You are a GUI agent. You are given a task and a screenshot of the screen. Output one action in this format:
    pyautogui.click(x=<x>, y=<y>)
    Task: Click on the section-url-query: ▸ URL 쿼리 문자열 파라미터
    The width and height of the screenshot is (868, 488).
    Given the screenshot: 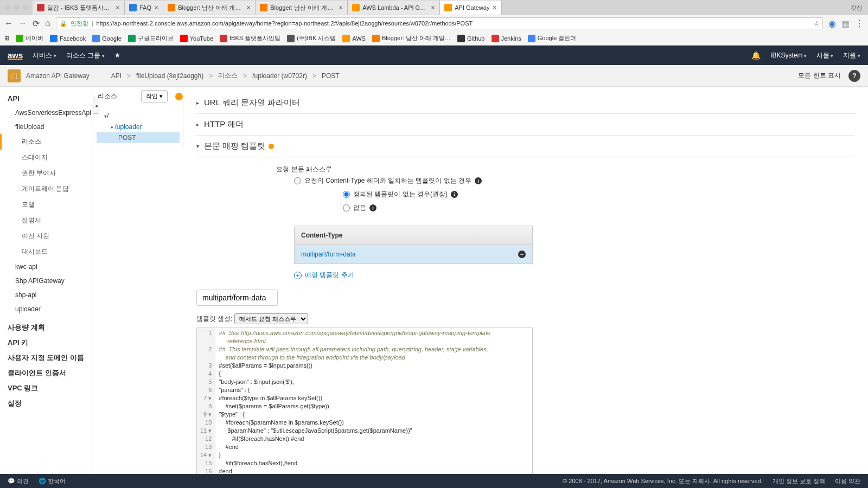 What is the action you would take?
    pyautogui.click(x=526, y=103)
    